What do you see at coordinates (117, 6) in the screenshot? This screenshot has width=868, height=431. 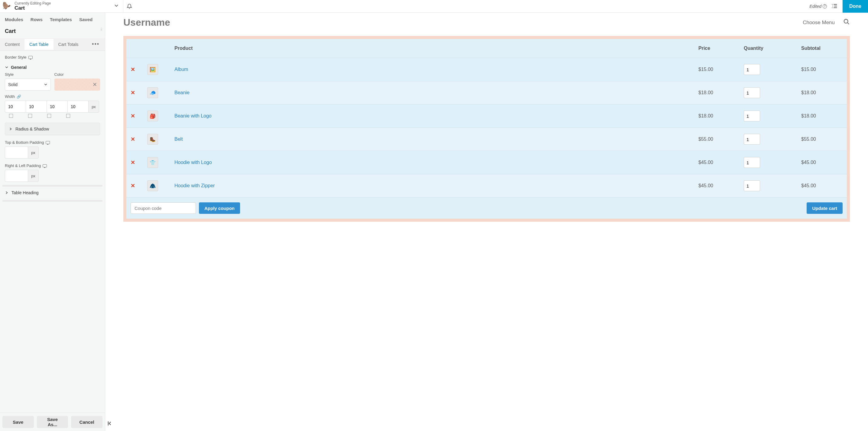 I see `chevron-down-icon` at bounding box center [117, 6].